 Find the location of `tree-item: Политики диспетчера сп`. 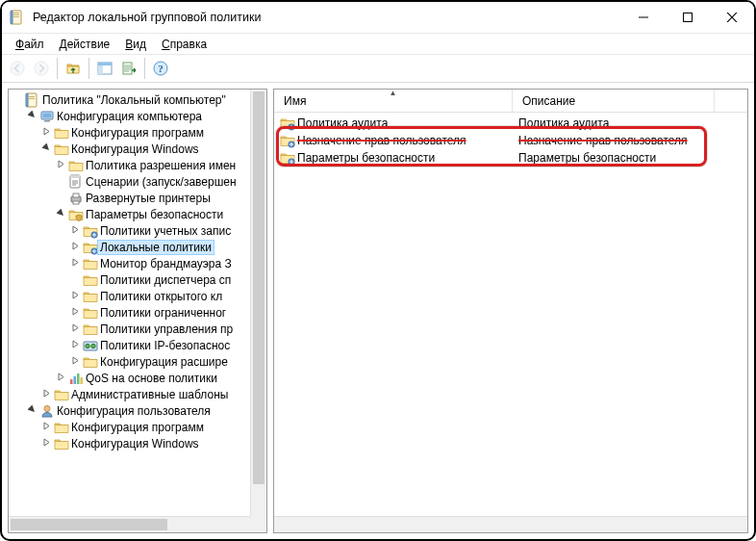

tree-item: Политики диспетчера сп is located at coordinates (139, 279).